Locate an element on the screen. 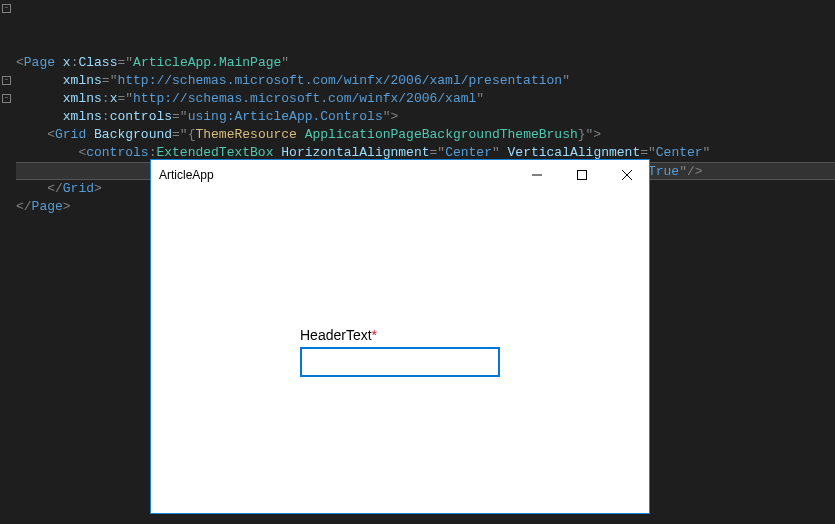  maximize-icon is located at coordinates (582, 175).